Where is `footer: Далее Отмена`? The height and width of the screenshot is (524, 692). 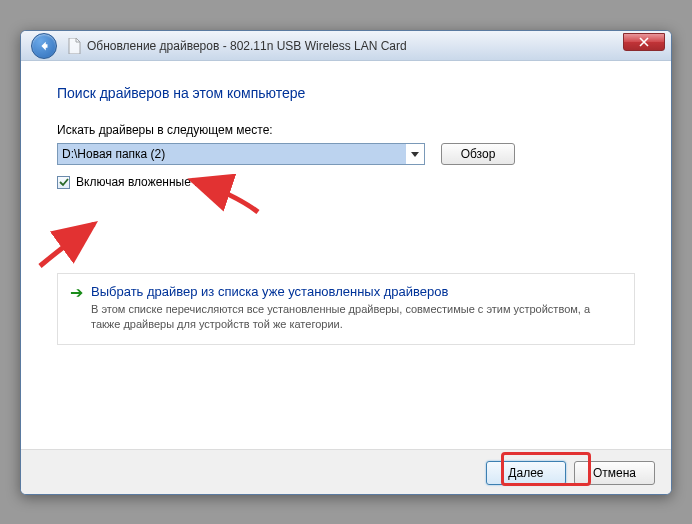 footer: Далее Отмена is located at coordinates (346, 472).